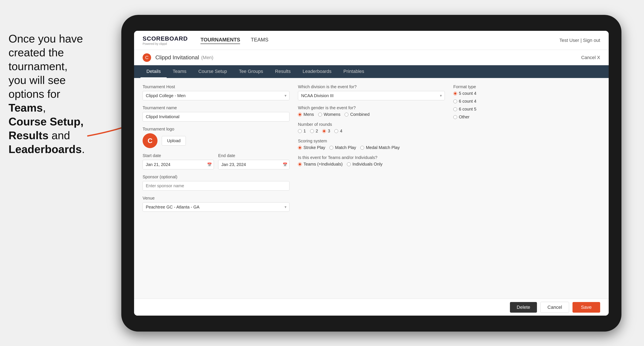 The height and width of the screenshot is (346, 644). I want to click on gender-field-group: Which gender is the event for? Mens Wome…, so click(372, 111).